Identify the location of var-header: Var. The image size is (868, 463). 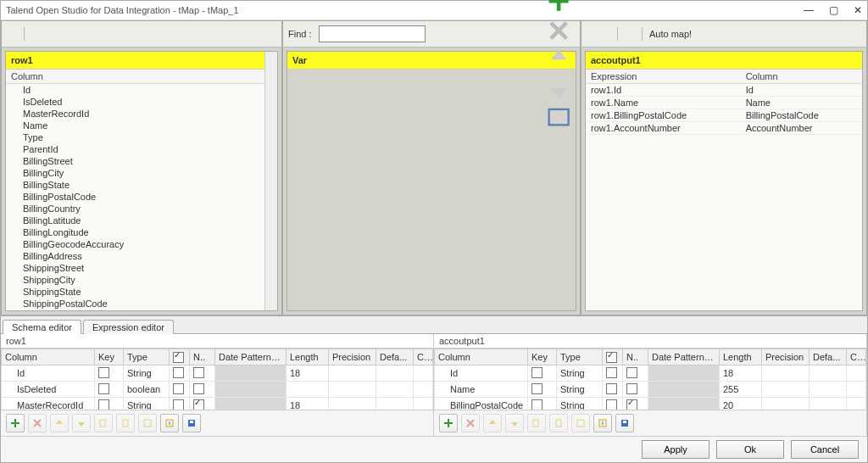
(431, 61).